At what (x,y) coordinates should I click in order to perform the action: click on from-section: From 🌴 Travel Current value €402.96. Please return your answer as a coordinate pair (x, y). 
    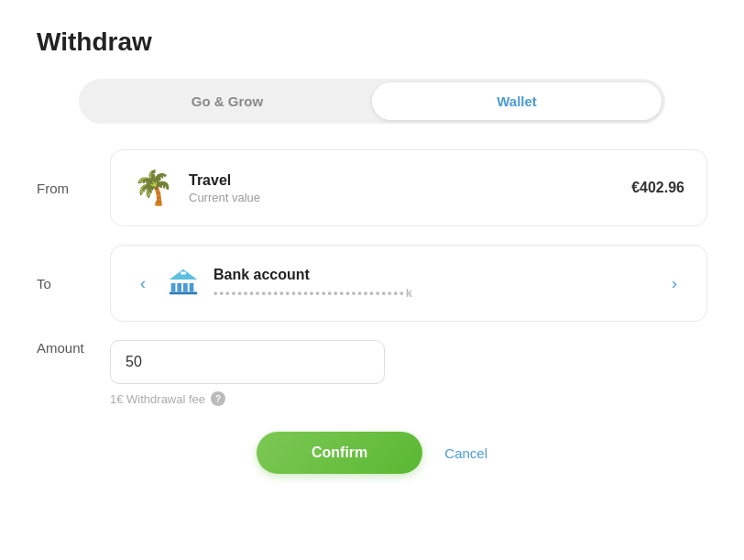
    Looking at the image, I should click on (372, 188).